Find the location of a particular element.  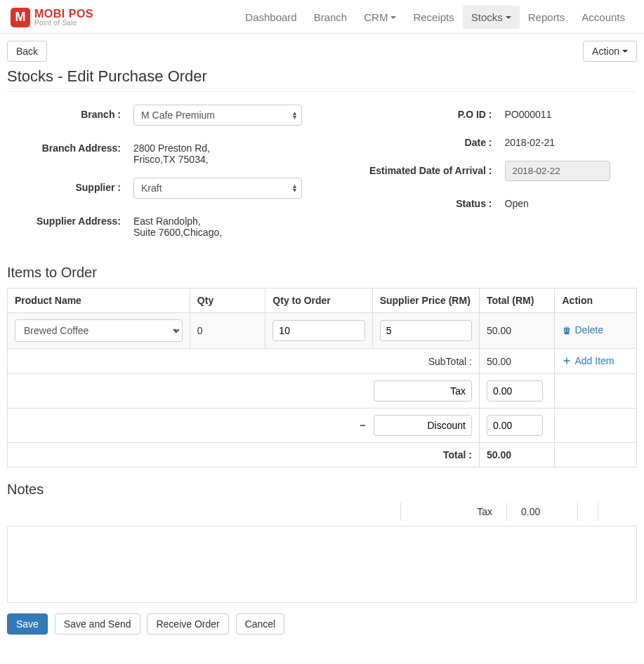

tax-row is located at coordinates (322, 392).